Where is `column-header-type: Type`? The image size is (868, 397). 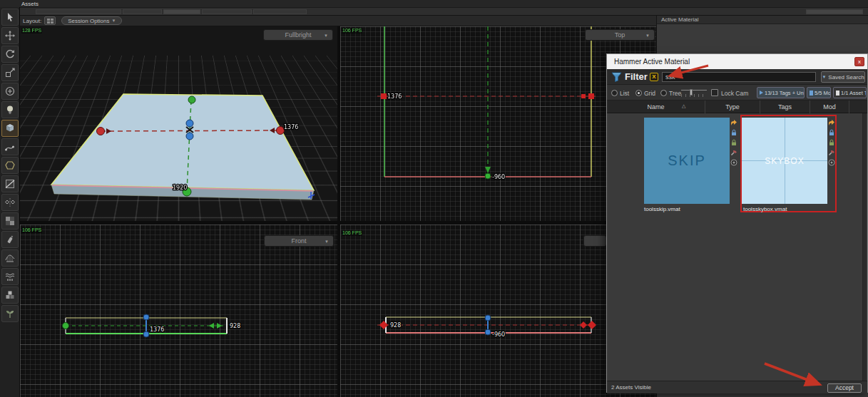 column-header-type: Type is located at coordinates (733, 107).